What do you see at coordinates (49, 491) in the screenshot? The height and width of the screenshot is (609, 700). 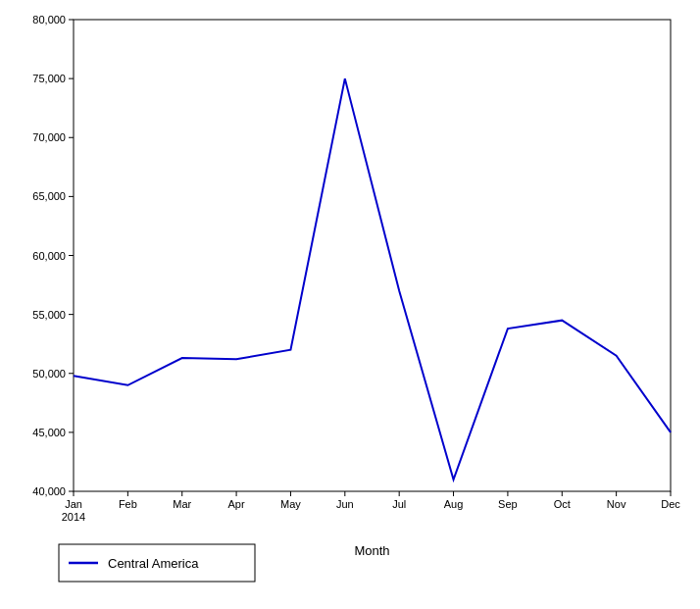 I see `svg-text: 40,000` at bounding box center [49, 491].